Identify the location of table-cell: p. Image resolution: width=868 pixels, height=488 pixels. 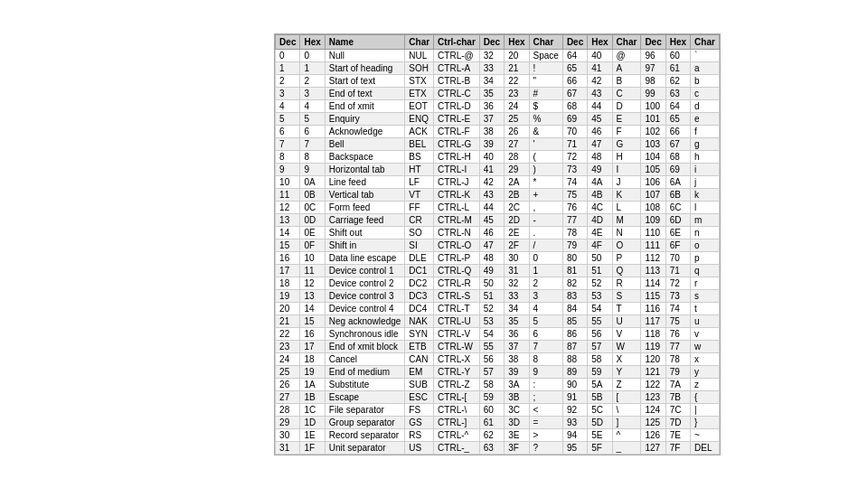
(705, 258).